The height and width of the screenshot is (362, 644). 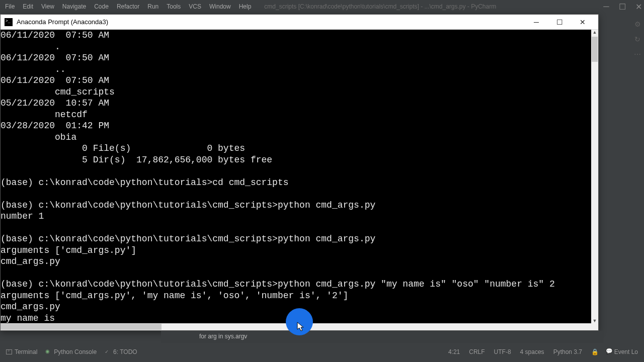 What do you see at coordinates (595, 176) in the screenshot?
I see `terminal-vertical-scrollbar: ▲ ▼` at bounding box center [595, 176].